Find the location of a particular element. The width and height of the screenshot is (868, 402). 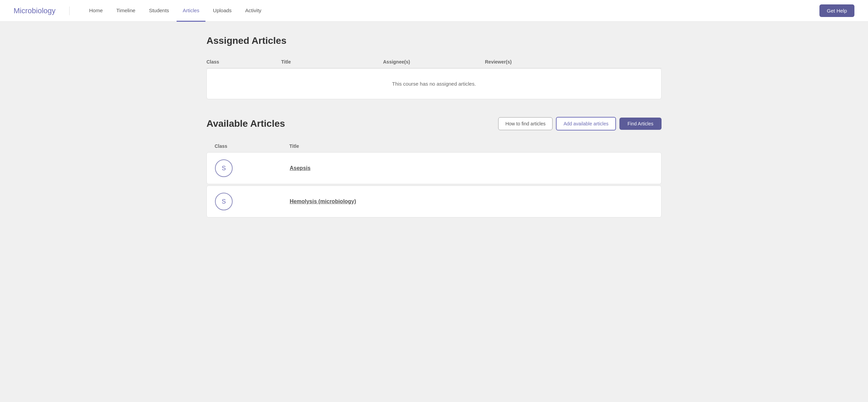

article-title-link: Hemolysis (microbiology) is located at coordinates (323, 201).